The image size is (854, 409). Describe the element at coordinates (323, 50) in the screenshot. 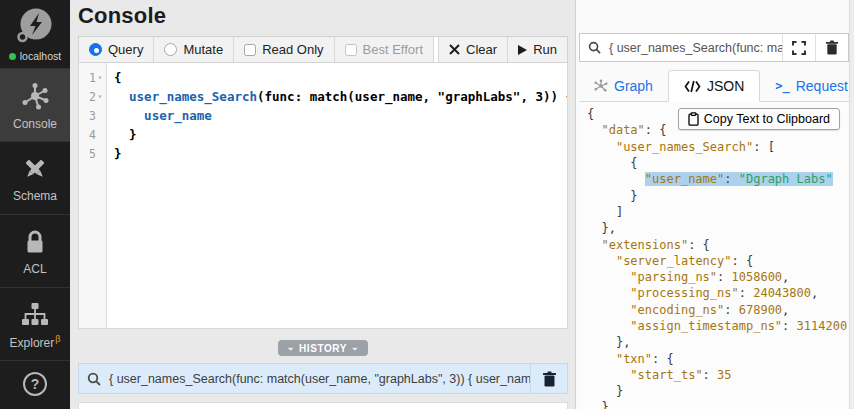

I see `editor-toolbar: Query Mutate Read Only Best Effort Clear…` at that location.